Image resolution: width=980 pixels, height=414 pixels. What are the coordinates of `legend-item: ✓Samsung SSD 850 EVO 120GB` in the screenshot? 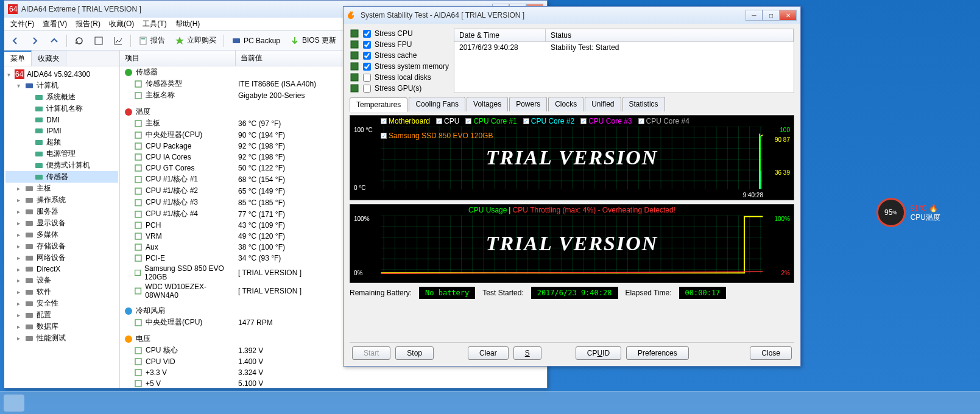 It's located at (437, 136).